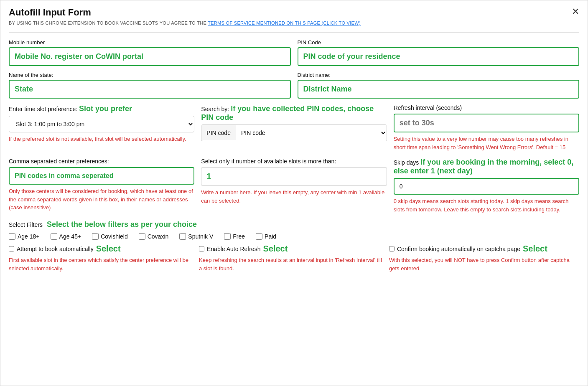  I want to click on free-checkbox, so click(227, 236).